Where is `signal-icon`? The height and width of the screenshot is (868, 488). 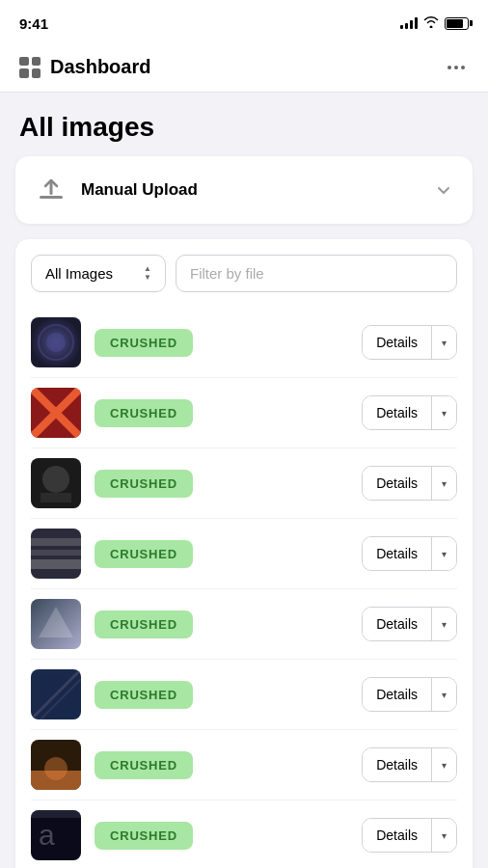 signal-icon is located at coordinates (409, 23).